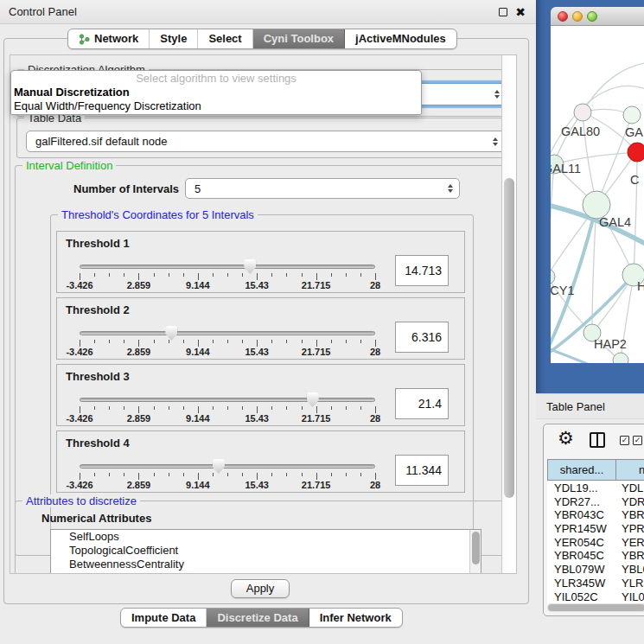 This screenshot has width=644, height=644. I want to click on node-label-gcy1: GCY1, so click(563, 290).